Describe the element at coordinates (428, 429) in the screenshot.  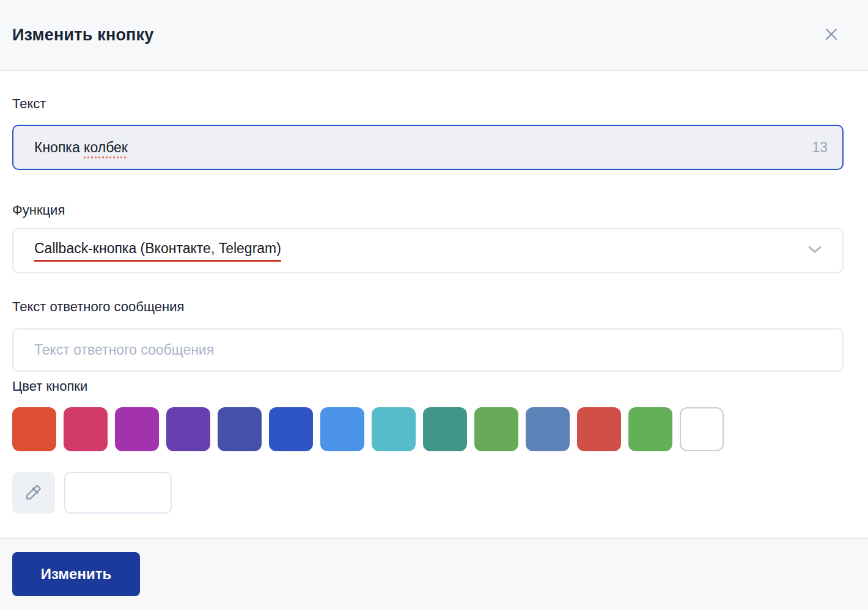
I see `color-swatches` at that location.